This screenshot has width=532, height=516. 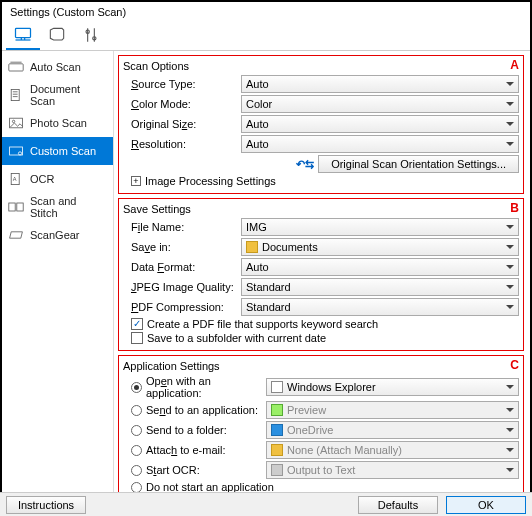 I want to click on send-app-radio, so click(x=136, y=410).